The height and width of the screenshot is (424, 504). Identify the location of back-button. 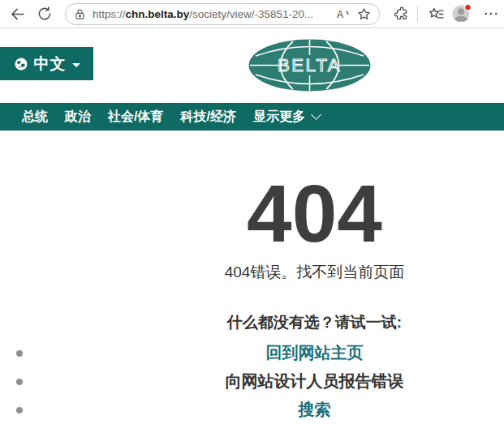
(17, 14).